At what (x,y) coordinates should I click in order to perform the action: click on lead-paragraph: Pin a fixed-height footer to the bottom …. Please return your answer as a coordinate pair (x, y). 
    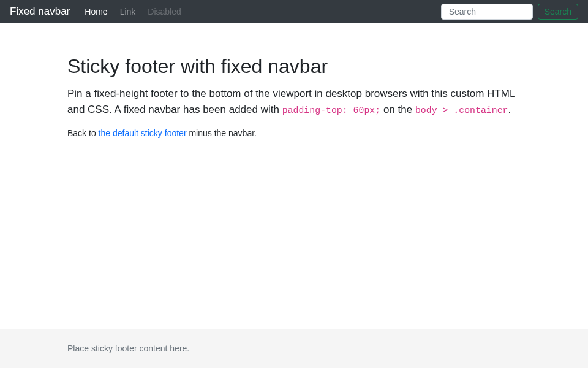
    Looking at the image, I should click on (294, 102).